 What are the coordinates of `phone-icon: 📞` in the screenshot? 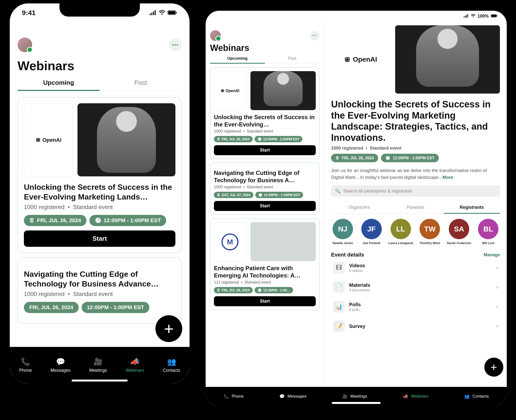 It's located at (226, 397).